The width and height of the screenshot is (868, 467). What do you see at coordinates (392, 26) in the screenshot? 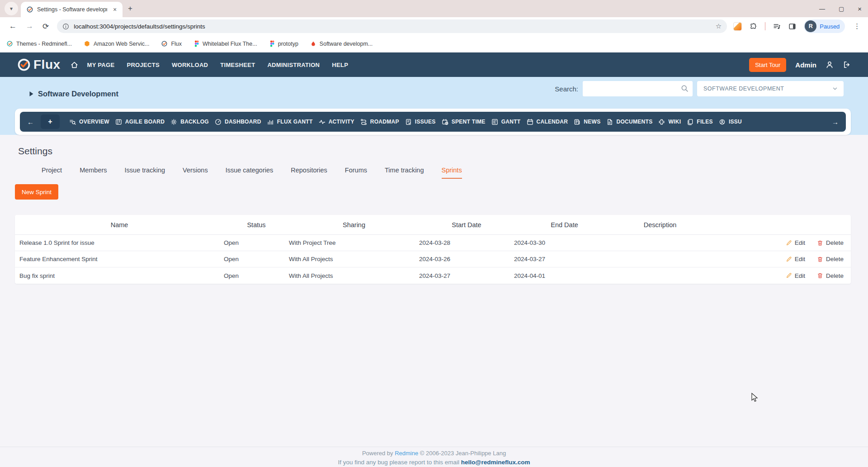
I see `url-text: localhost:3004/projects/defaultsd/settin…` at bounding box center [392, 26].